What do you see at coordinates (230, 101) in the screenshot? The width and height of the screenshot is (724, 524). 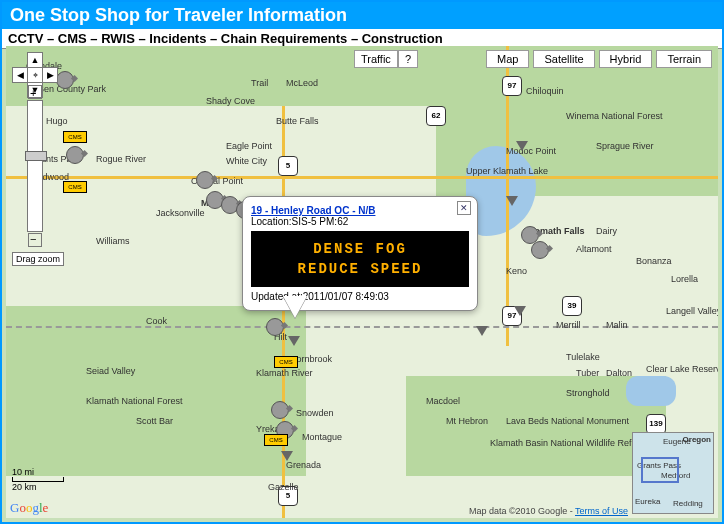 I see `city-label: Shady Cove` at bounding box center [230, 101].